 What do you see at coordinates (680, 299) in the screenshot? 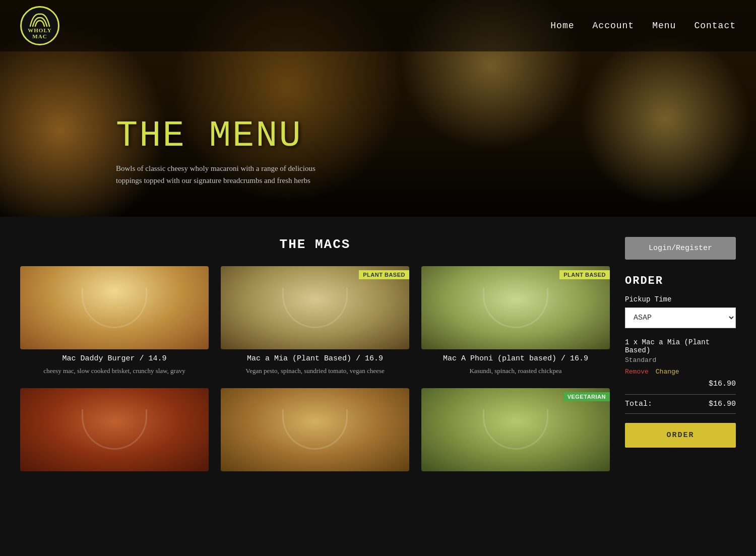
I see `pickup-label: Pickup Time` at bounding box center [680, 299].